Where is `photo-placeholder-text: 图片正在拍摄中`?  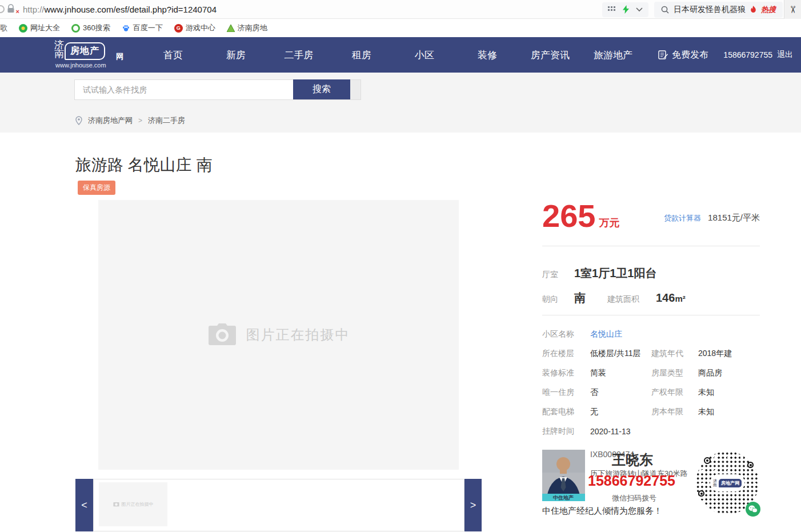
photo-placeholder-text: 图片正在拍摄中 is located at coordinates (298, 335).